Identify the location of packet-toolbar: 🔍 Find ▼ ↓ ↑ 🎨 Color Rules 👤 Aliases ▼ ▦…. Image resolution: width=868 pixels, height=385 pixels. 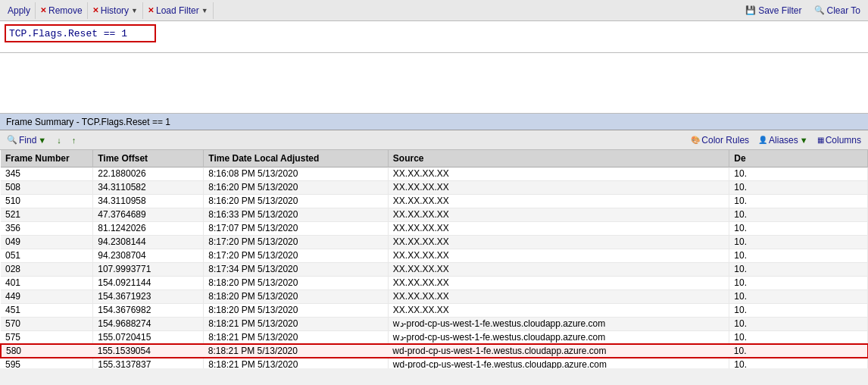
(434, 140).